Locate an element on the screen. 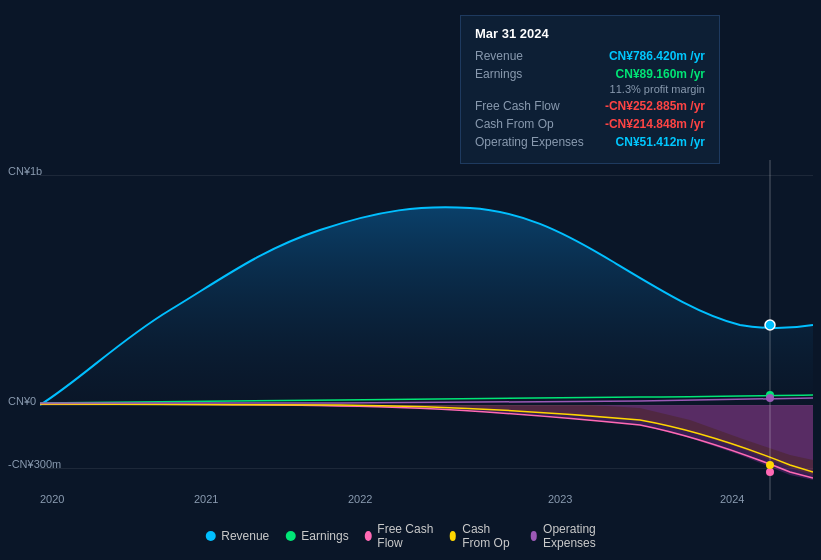 The height and width of the screenshot is (560, 821). legend-dot-revenue is located at coordinates (210, 536).